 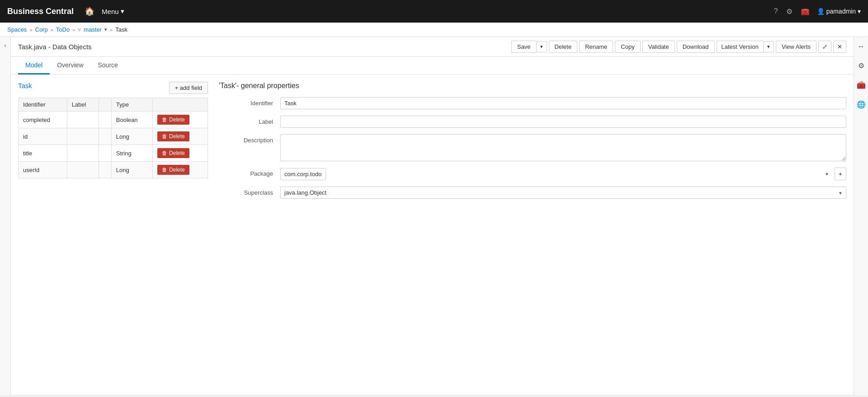 I want to click on entity-panel: Task + add field Identifier Label Type, so click(x=113, y=144).